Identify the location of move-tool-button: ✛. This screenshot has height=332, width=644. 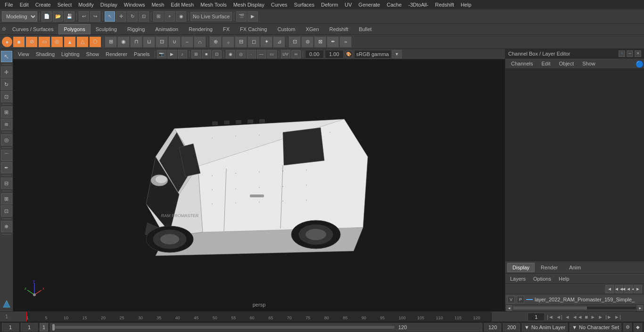
(121, 16).